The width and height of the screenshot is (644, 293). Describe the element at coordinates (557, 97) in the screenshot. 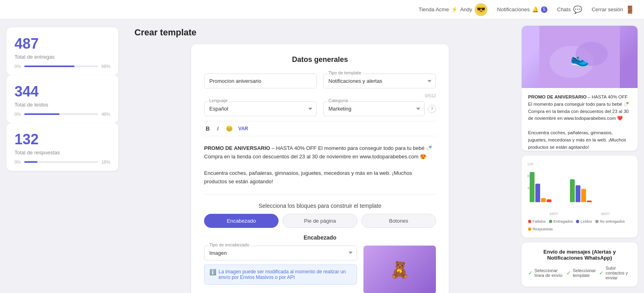

I see `preview-bold: PROMO DE ANIVERSARIO` at that location.